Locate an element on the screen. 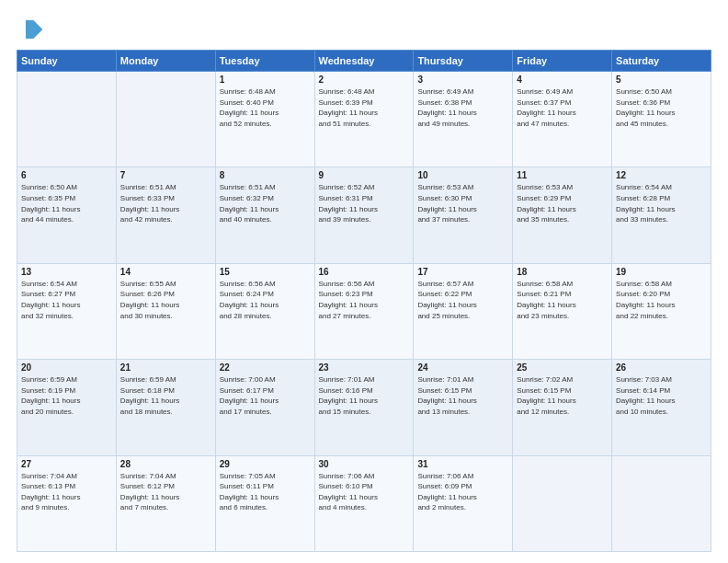  day-number: 29 is located at coordinates (265, 464).